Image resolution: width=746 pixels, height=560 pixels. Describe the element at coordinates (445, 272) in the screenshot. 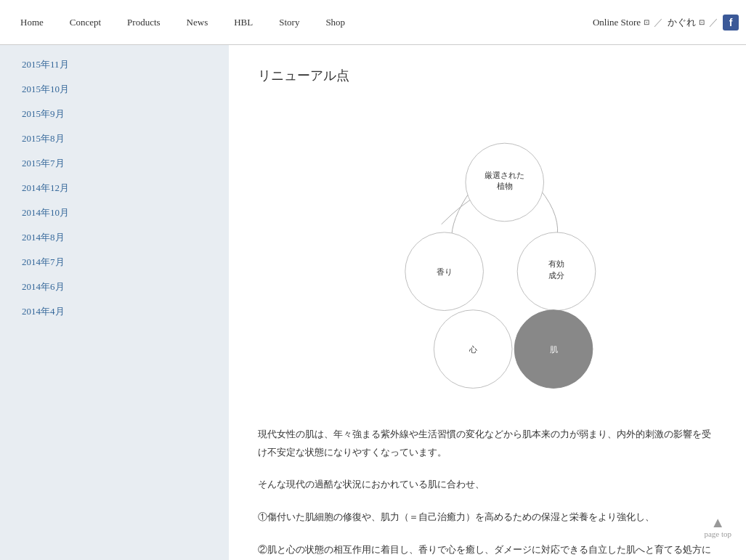

I see `circle-aroma-label: 香り` at that location.